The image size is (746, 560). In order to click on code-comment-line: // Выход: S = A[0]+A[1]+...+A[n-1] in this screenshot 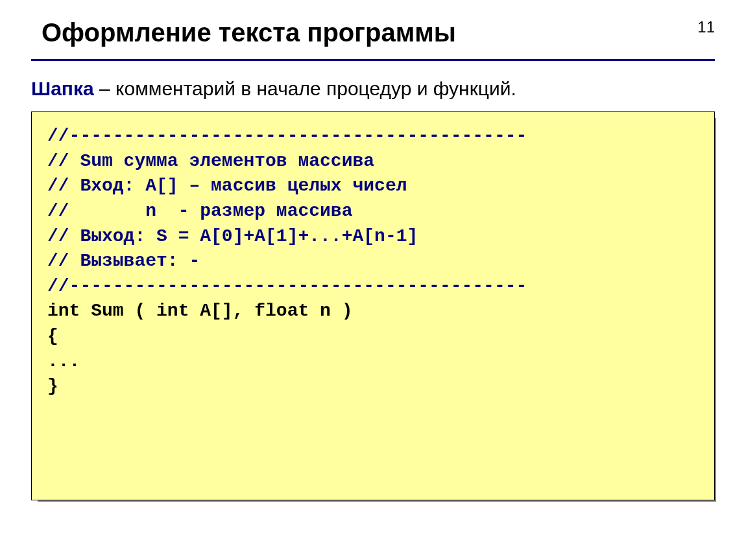, I will do `click(232, 236)`.